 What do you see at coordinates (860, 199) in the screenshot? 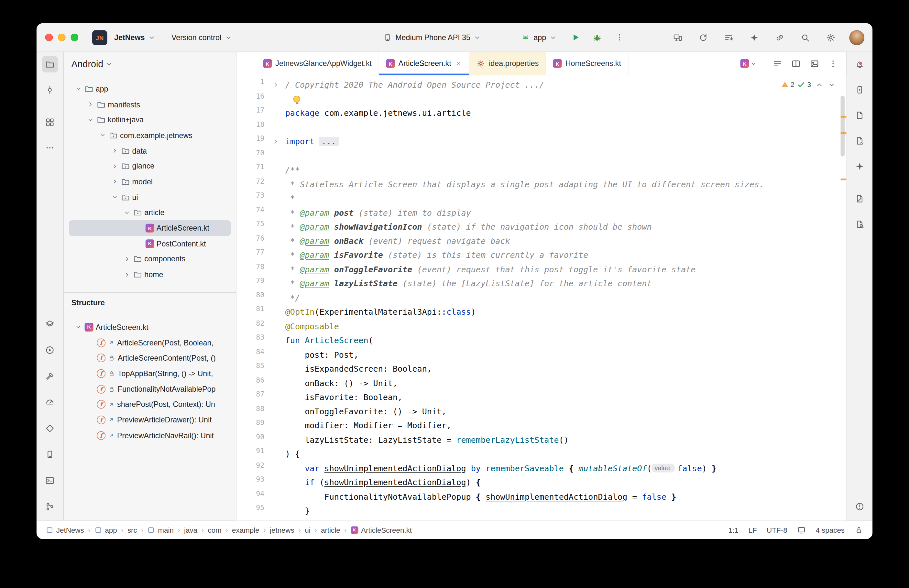
I see `changes-button` at bounding box center [860, 199].